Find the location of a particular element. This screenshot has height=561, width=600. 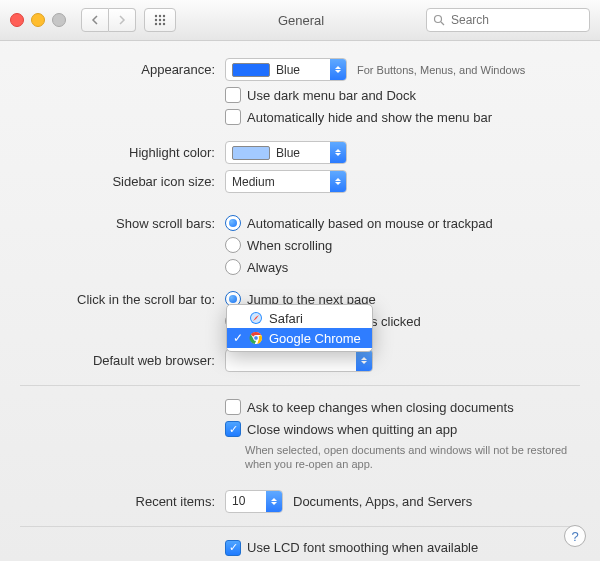

browser-menu-item-chrome: ✓ Google Chrome is located at coordinates (300, 338).